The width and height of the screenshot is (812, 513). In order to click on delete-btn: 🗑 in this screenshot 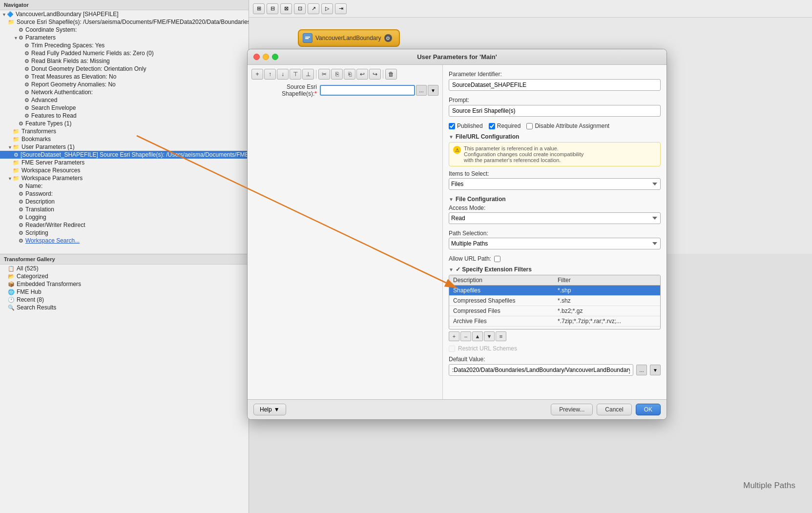, I will do `click(391, 74)`.